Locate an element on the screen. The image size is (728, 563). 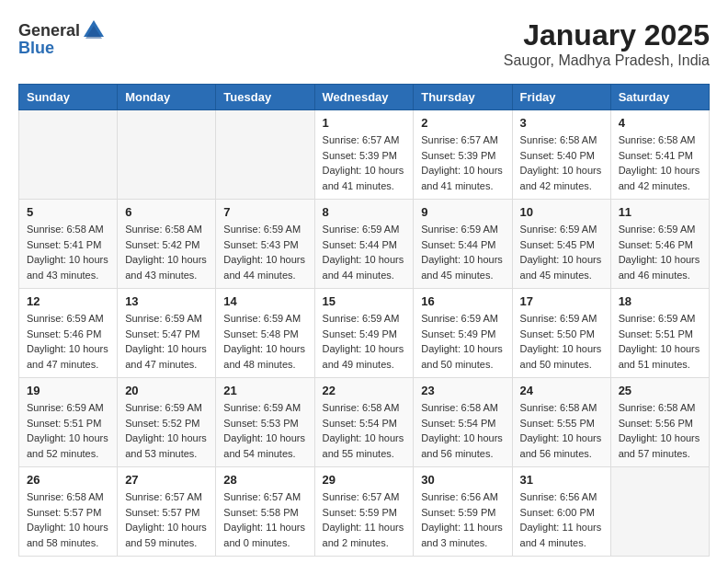
day-number: 17 is located at coordinates (562, 302).